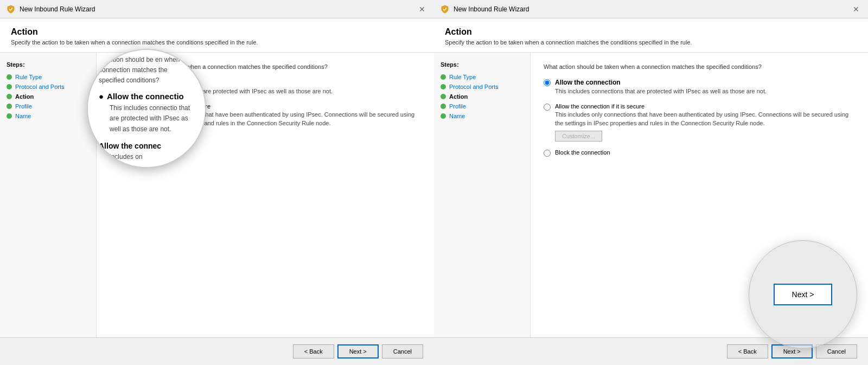 The height and width of the screenshot is (365, 868). I want to click on right-option-block: Block the connection, so click(699, 153).